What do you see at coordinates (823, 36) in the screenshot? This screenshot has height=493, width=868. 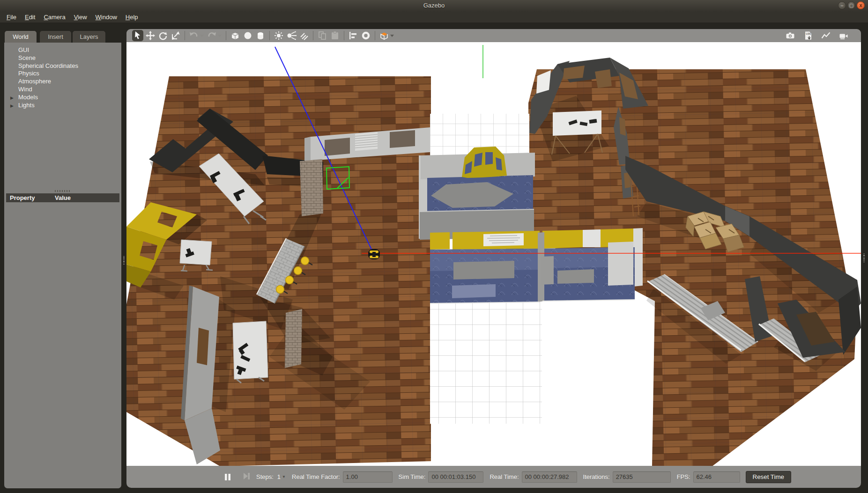 I see `toolbar-right: LOG` at bounding box center [823, 36].